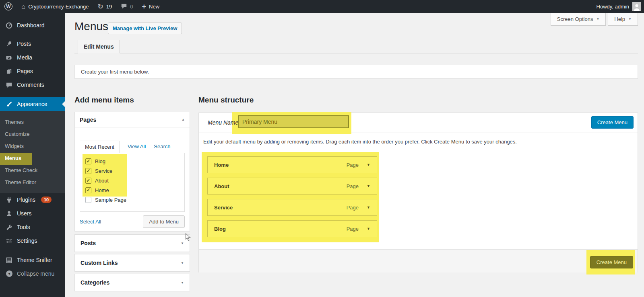 Image resolution: width=644 pixels, height=297 pixels. Describe the element at coordinates (9, 227) in the screenshot. I see `wrench-icon` at that location.